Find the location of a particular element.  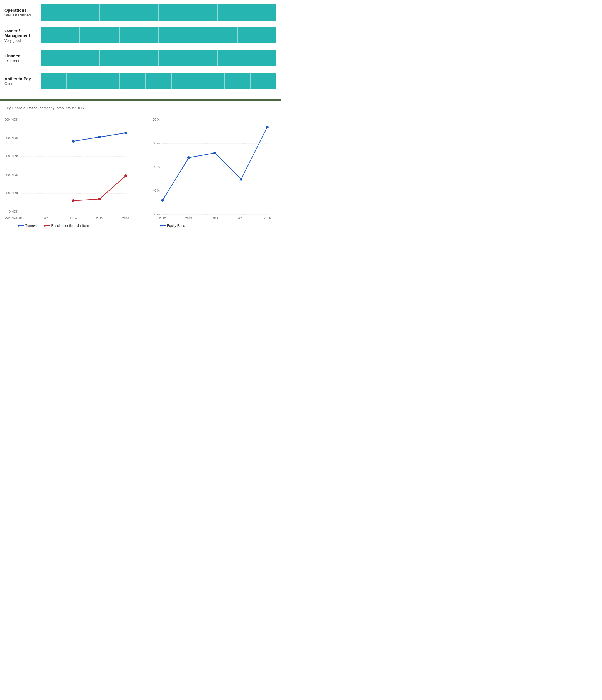

finance-category: Finance is located at coordinates (22, 56).